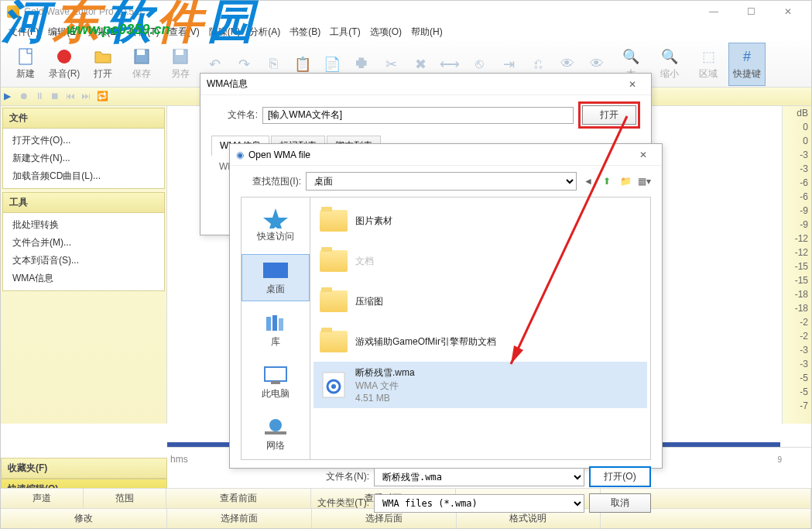 This screenshot has width=812, height=529. Describe the element at coordinates (64, 64) in the screenshot. I see `tool-record: 录音(R)` at that location.